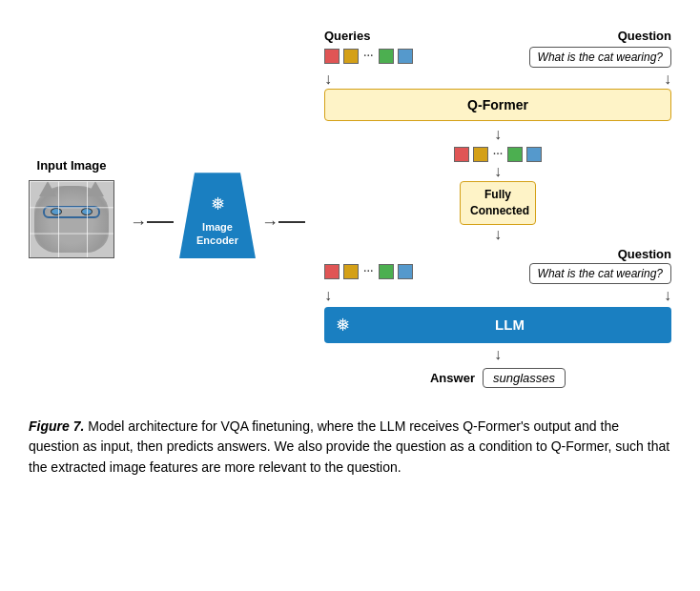  I want to click on down-arrow-question-1: ↓, so click(668, 79).